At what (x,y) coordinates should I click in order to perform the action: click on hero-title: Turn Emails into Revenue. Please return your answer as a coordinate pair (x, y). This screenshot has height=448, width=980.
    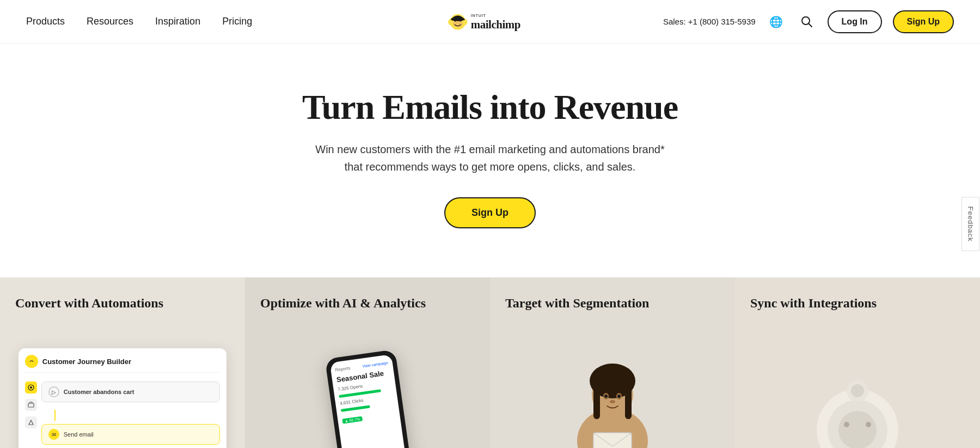
    Looking at the image, I should click on (490, 107).